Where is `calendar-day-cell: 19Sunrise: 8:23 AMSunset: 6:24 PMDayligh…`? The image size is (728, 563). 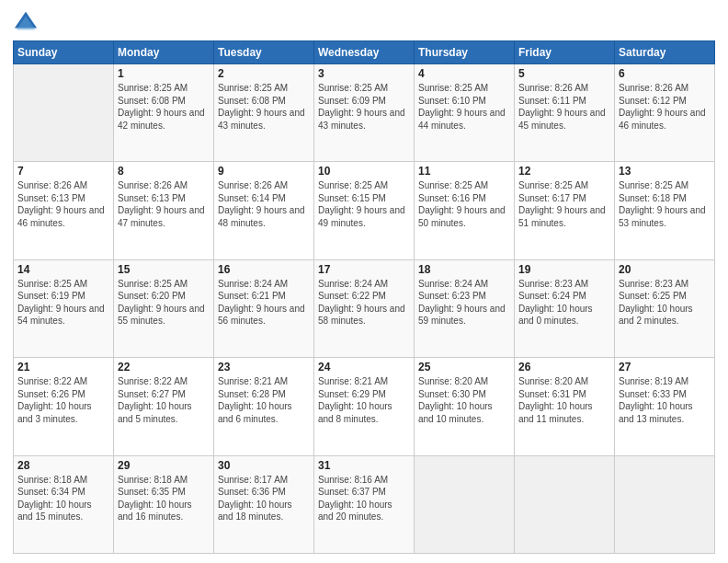
calendar-day-cell: 19Sunrise: 8:23 AMSunset: 6:24 PMDayligh… is located at coordinates (564, 308).